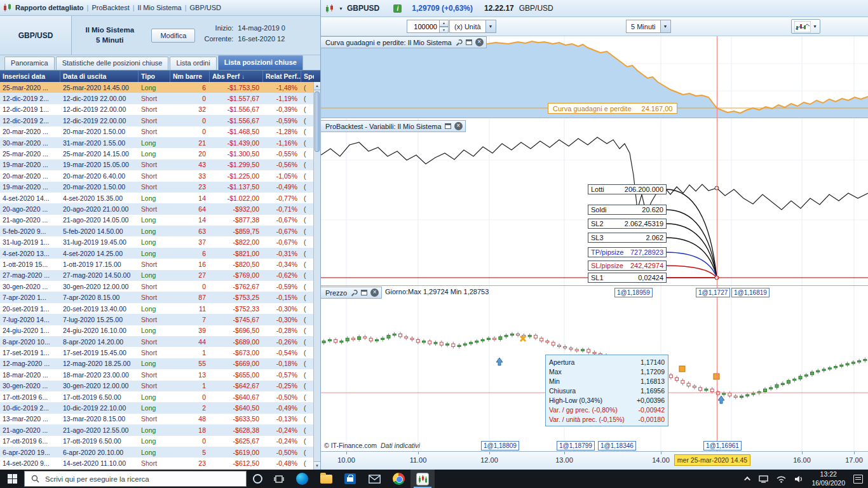 This screenshot has height=488, width=868. What do you see at coordinates (157, 342) in the screenshot?
I see `table-row: 8-apr-2020 10...8-apr-2020 14.20.00Short…` at bounding box center [157, 342].